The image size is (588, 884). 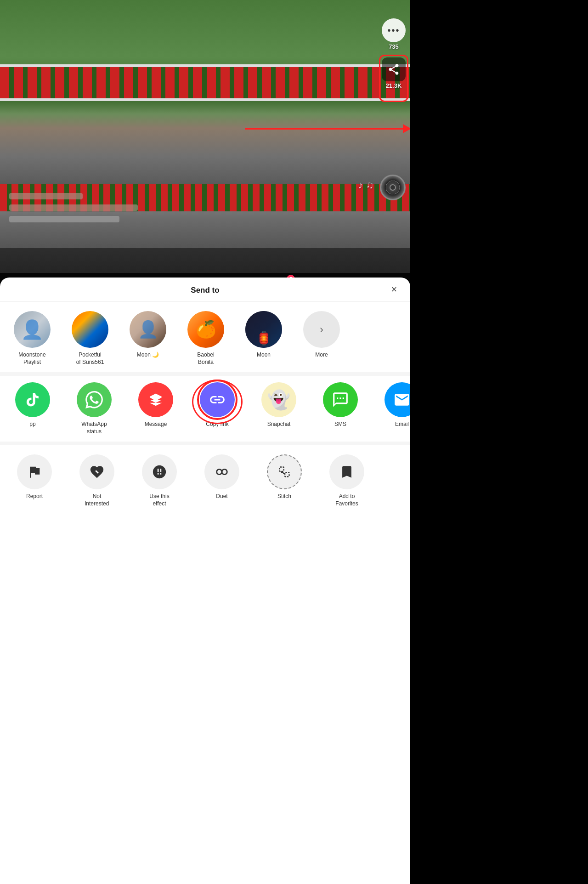 What do you see at coordinates (148, 355) in the screenshot?
I see `contact-name-moon1: Moon 🌙` at bounding box center [148, 355].